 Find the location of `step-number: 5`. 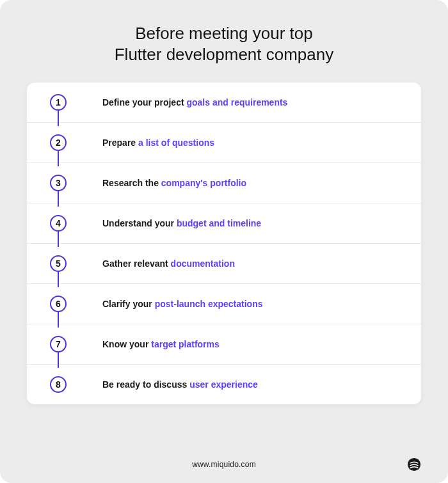

step-number: 5 is located at coordinates (58, 264).